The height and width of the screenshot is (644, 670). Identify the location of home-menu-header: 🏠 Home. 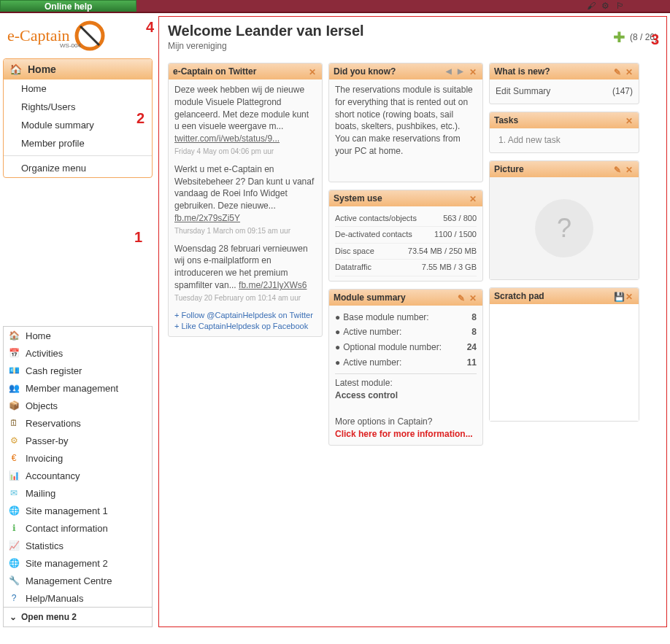
(77, 69).